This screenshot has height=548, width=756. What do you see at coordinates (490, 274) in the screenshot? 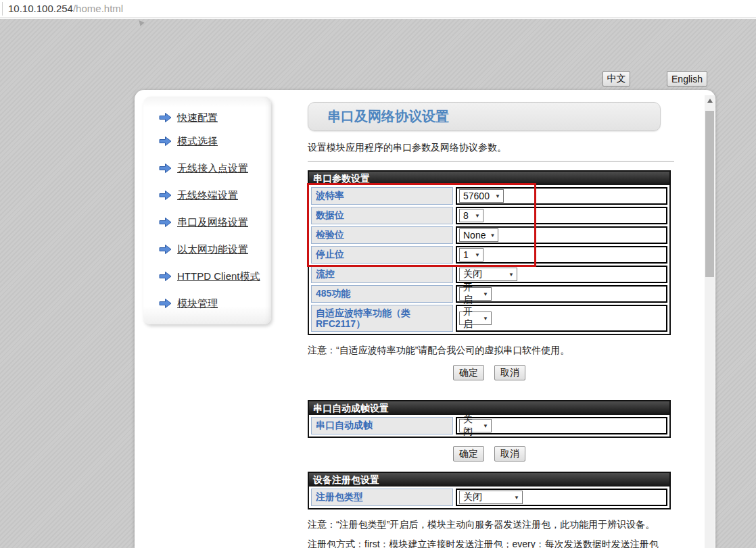
I see `table-row-flow-control: 流控 关闭▼` at bounding box center [490, 274].